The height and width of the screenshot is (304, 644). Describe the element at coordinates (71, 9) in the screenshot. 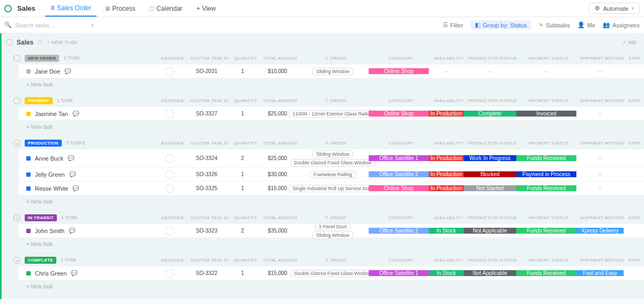

I see `tab-sales-order: ≣ Sales Order` at that location.